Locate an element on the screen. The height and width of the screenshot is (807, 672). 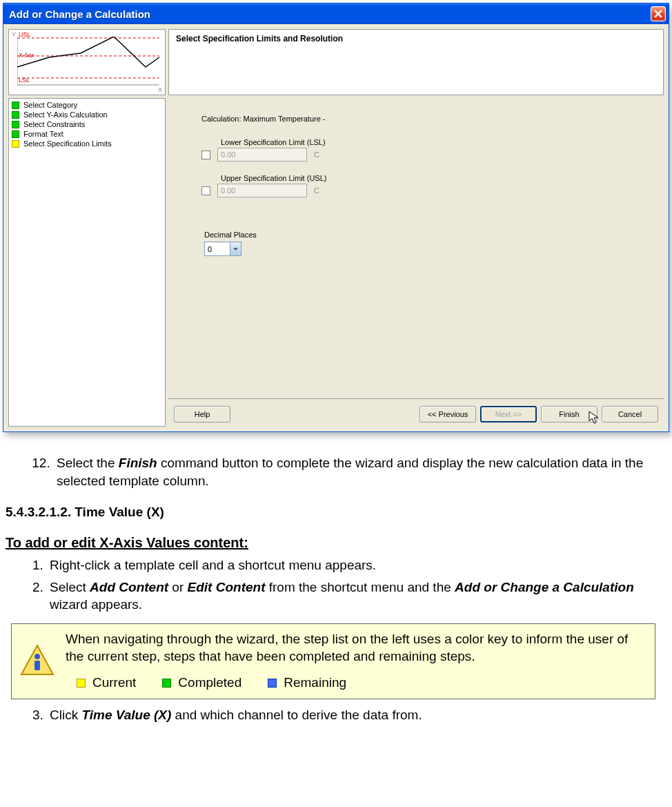
step-label: Select Specification Limits is located at coordinates (68, 144).